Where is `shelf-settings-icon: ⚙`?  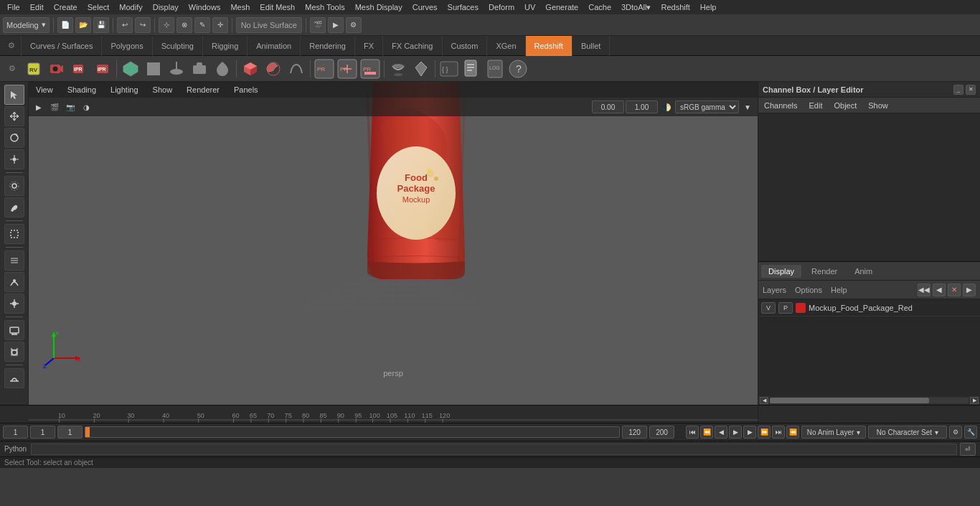 shelf-settings-icon: ⚙ is located at coordinates (12, 69).